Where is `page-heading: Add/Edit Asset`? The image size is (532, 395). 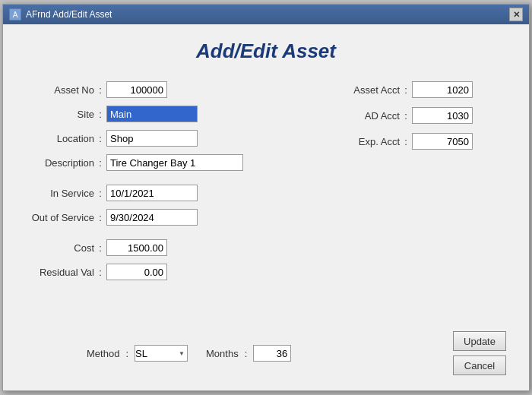
page-heading: Add/Edit Asset is located at coordinates (266, 52).